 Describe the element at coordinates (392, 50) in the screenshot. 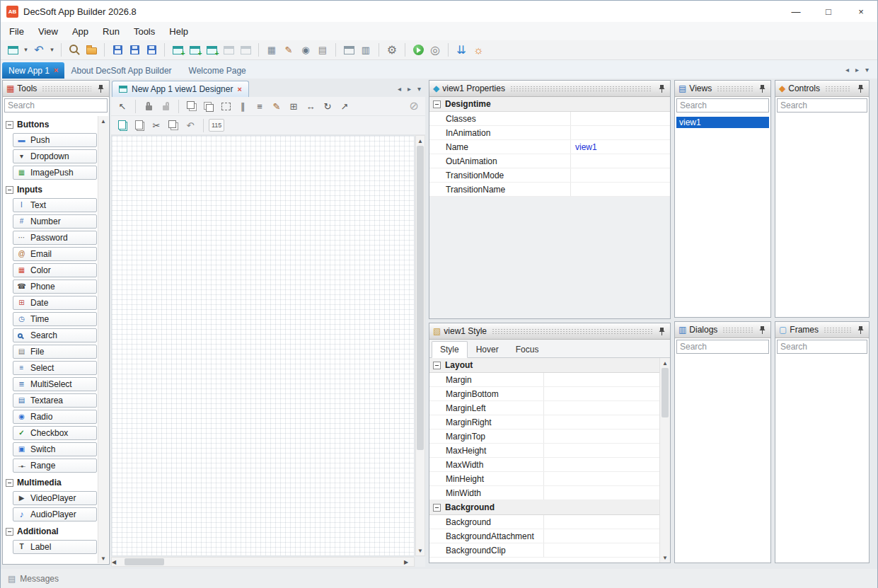

I see `environment-options-button: ⚙` at that location.